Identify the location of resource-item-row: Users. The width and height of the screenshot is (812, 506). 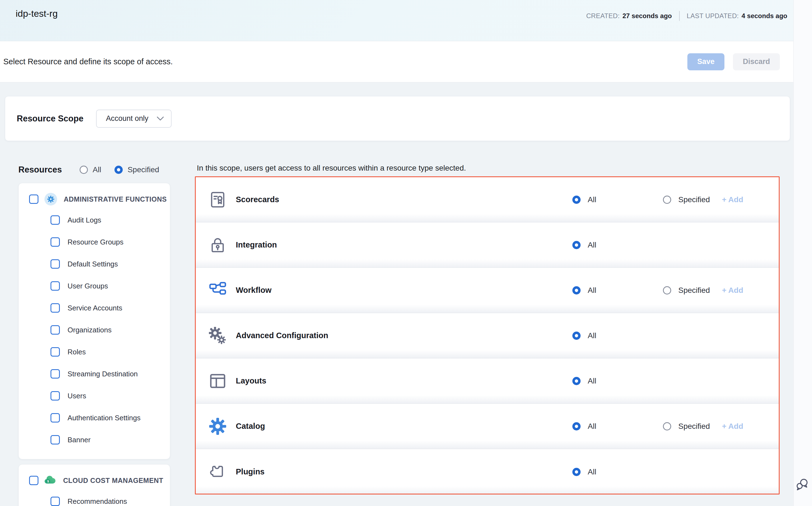
(94, 396).